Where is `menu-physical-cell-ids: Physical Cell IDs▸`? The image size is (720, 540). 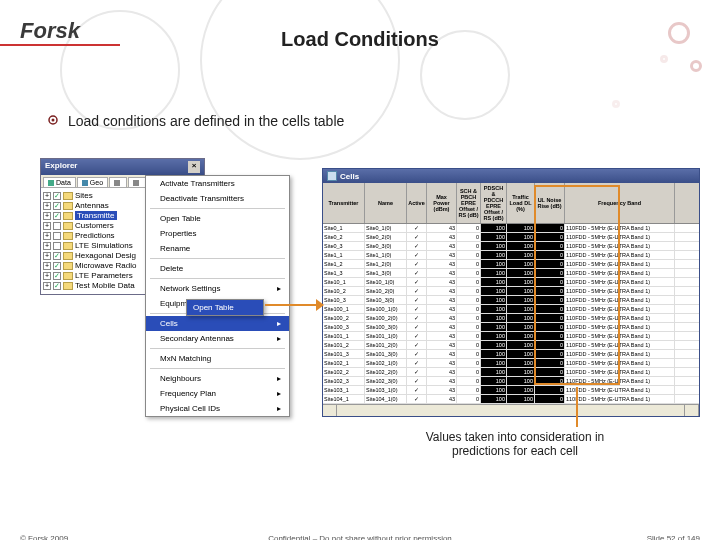
menu-physical-cell-ids: Physical Cell IDs▸ is located at coordinates (218, 408).